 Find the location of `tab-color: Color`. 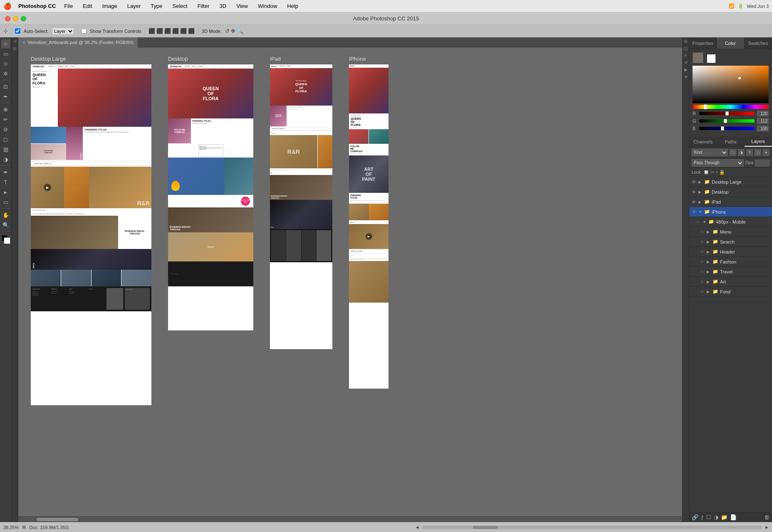

tab-color: Color is located at coordinates (730, 43).